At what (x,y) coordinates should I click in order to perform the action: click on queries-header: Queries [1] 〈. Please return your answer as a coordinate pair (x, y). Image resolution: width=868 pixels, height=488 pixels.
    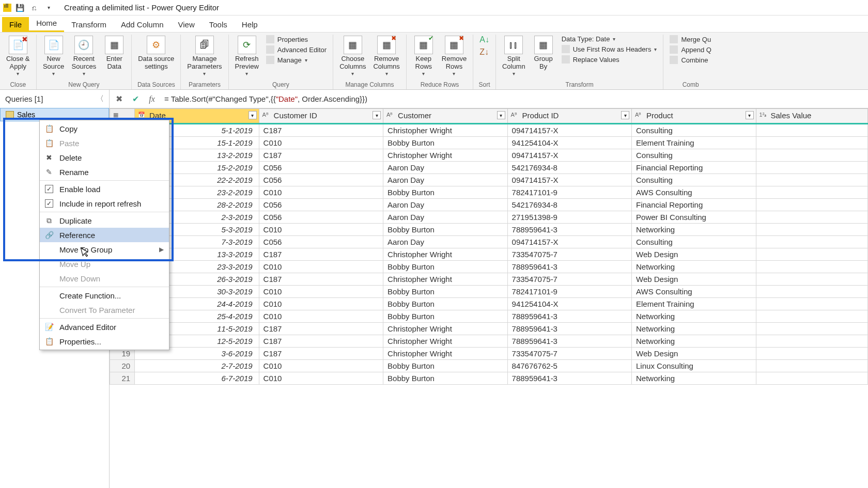
    Looking at the image, I should click on (55, 99).